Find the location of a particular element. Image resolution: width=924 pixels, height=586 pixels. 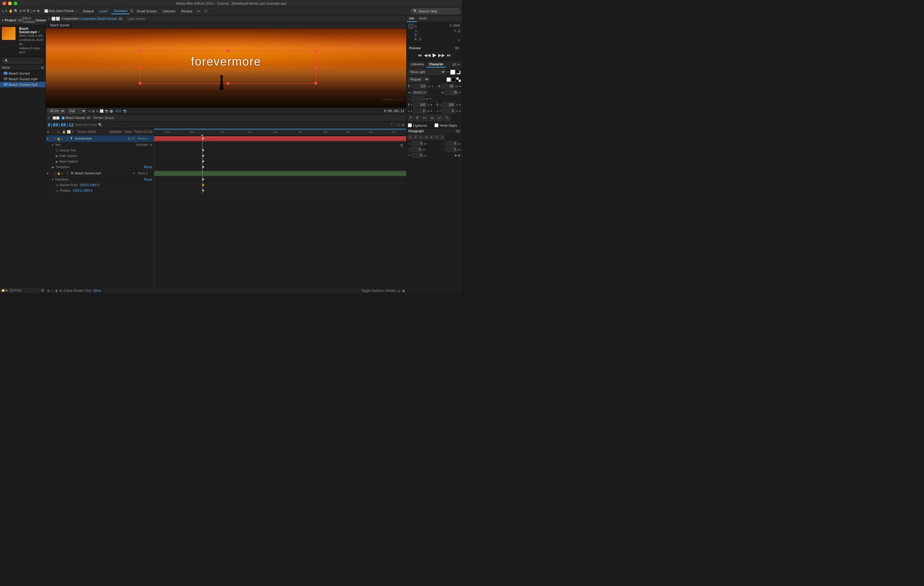

justify-center-btn: ≡ is located at coordinates (431, 137).